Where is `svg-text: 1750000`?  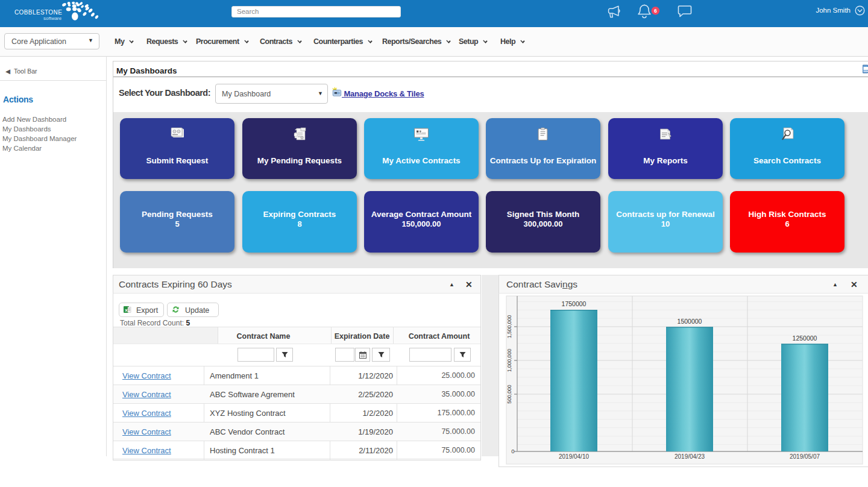 svg-text: 1750000 is located at coordinates (574, 304).